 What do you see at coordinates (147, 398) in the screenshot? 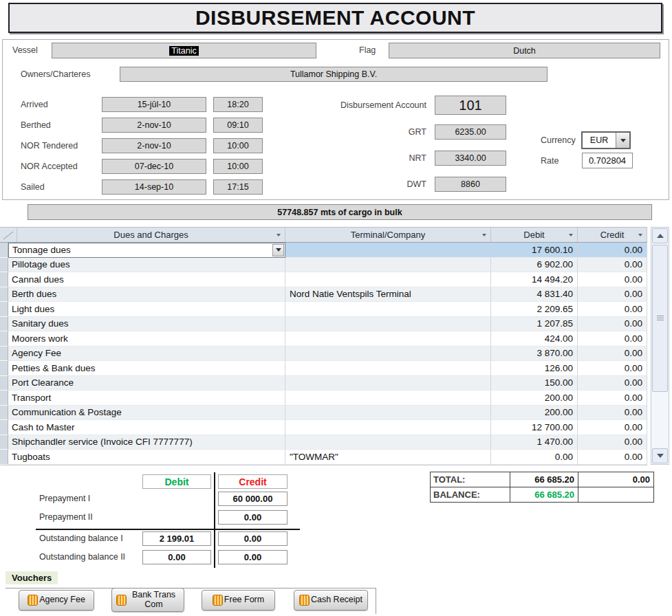
I see `dues-cell: Transport` at bounding box center [147, 398].